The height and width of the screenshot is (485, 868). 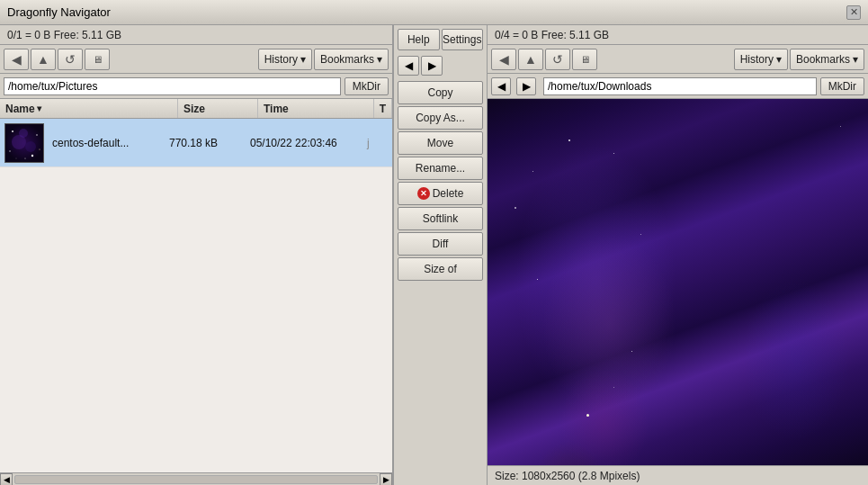 What do you see at coordinates (196, 109) in the screenshot?
I see `file-list-header: Name ▾ Size Time T` at bounding box center [196, 109].